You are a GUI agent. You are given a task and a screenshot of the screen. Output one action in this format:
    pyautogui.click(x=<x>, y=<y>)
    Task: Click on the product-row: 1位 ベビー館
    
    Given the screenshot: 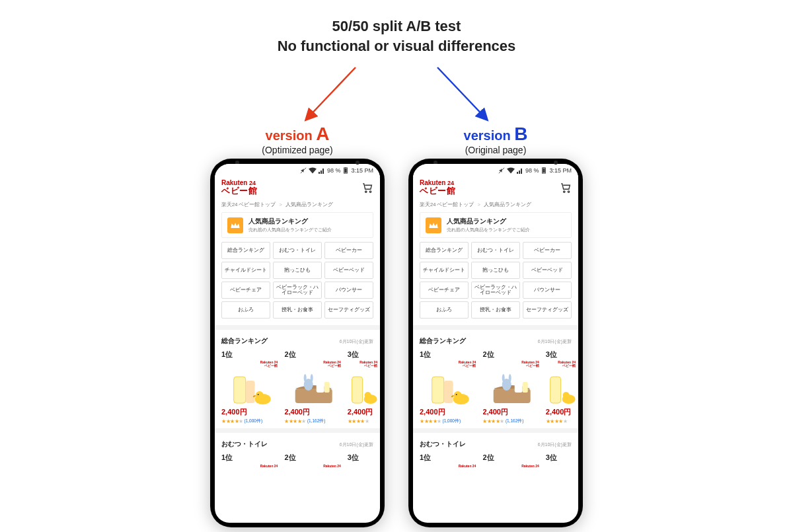 What is the action you would take?
    pyautogui.click(x=297, y=389)
    